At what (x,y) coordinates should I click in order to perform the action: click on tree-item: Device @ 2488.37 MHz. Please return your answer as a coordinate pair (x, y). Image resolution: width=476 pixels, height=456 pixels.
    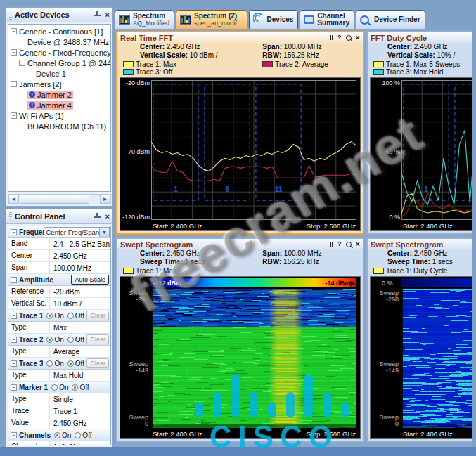
    Looking at the image, I should click on (59, 42).